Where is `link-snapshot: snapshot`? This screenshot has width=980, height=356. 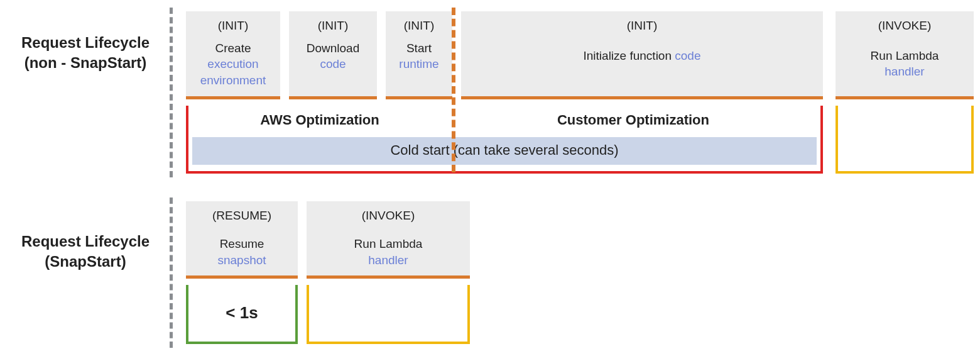
link-snapshot: snapshot is located at coordinates (241, 260).